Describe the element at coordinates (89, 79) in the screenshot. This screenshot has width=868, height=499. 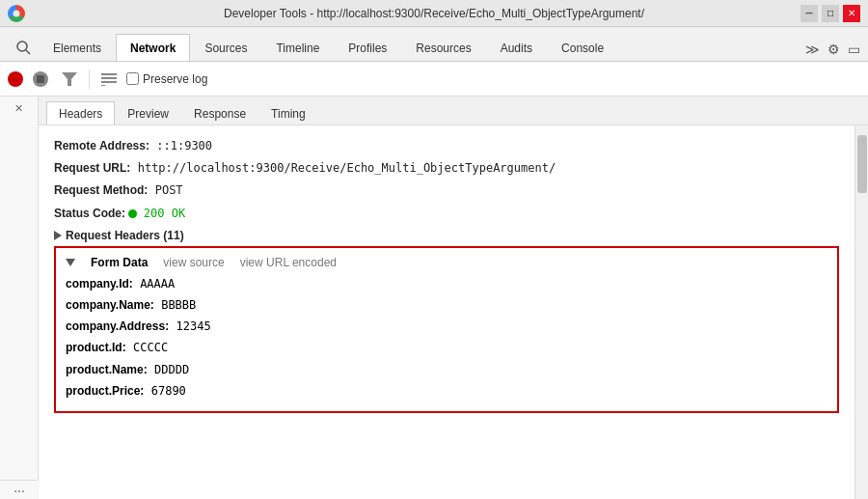
I see `toolbar-separator` at that location.